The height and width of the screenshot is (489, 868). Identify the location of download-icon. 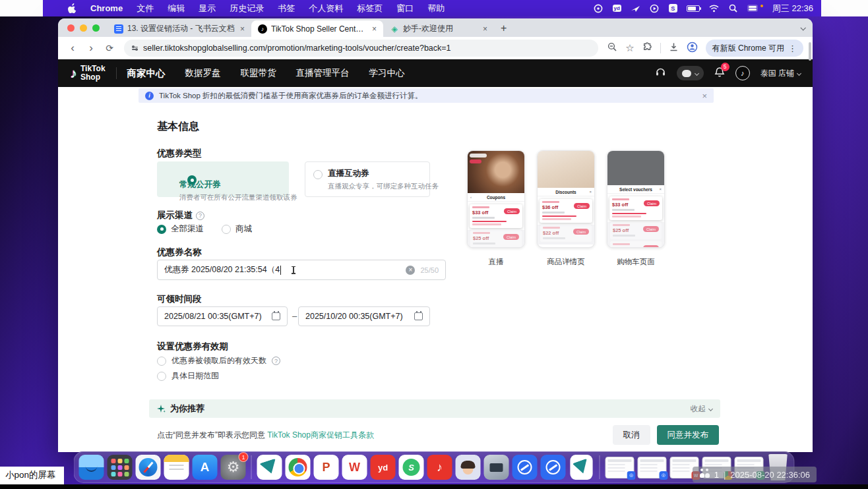
(674, 49).